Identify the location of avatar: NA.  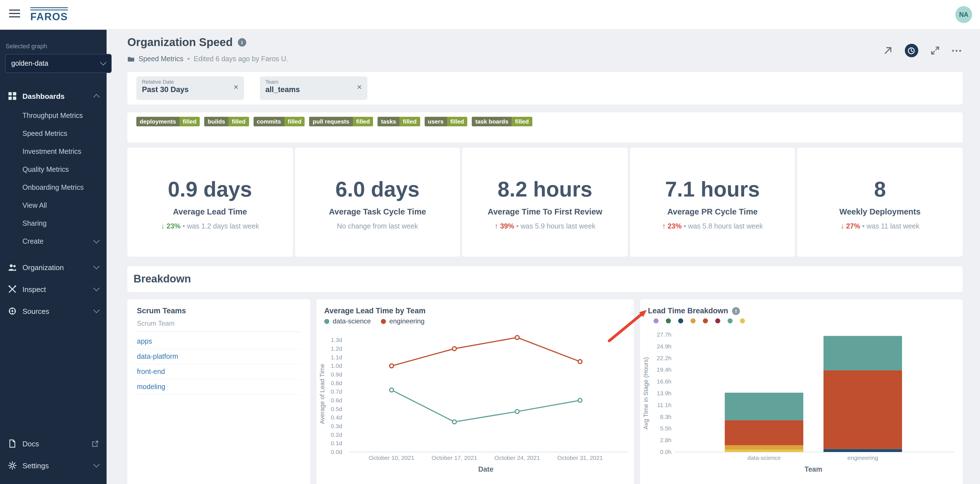
(964, 14).